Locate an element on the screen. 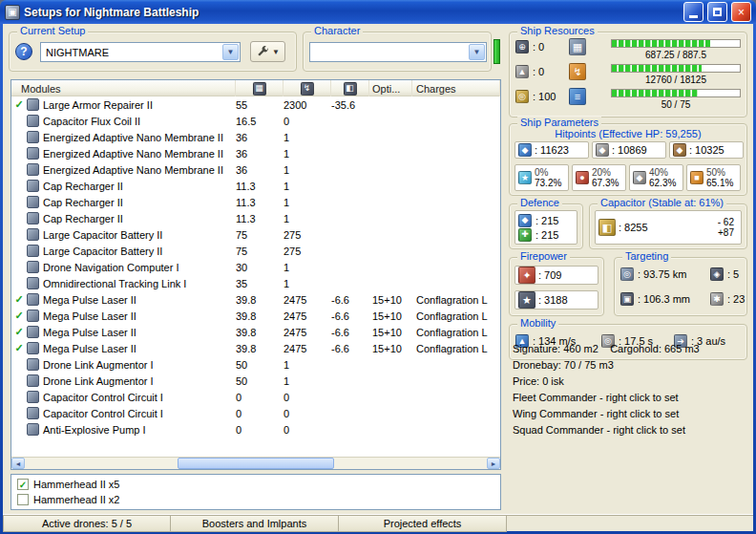 This screenshot has height=534, width=756. tab-projected-effects: Projected effects is located at coordinates (423, 523).